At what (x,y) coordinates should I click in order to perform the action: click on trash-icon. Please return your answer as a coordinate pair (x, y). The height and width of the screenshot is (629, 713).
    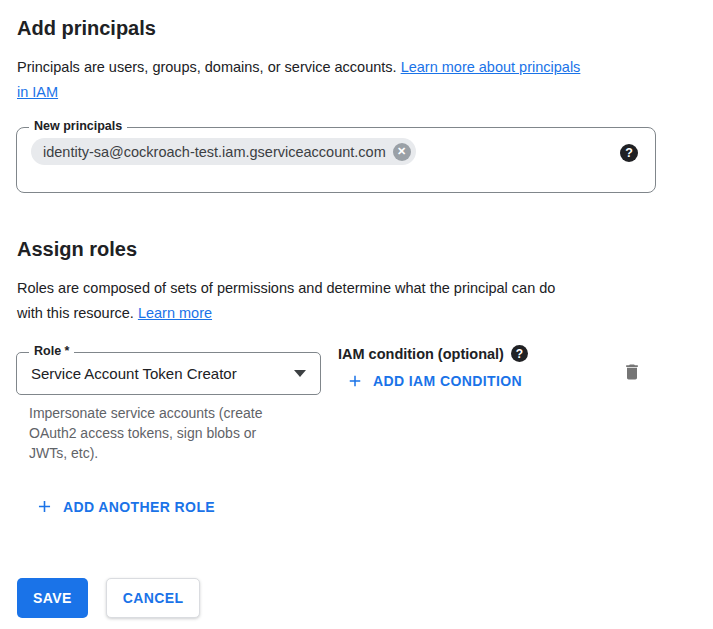
    Looking at the image, I should click on (632, 372).